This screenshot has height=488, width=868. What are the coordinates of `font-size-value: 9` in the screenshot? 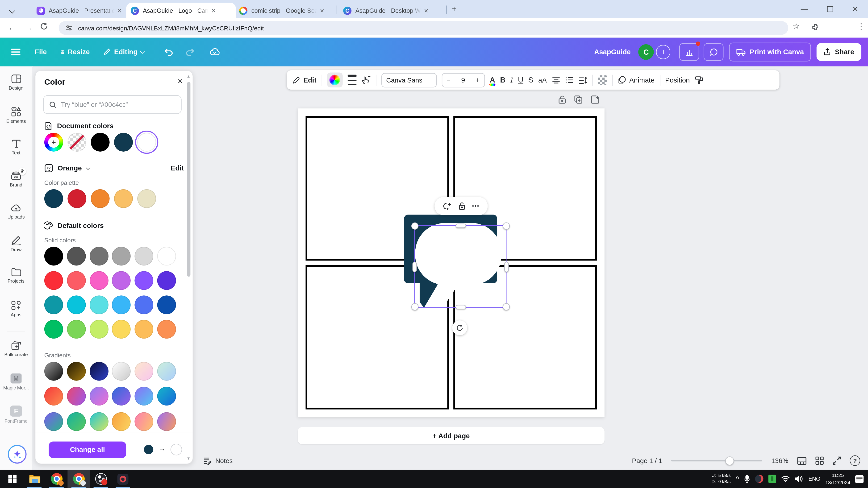 It's located at (463, 80).